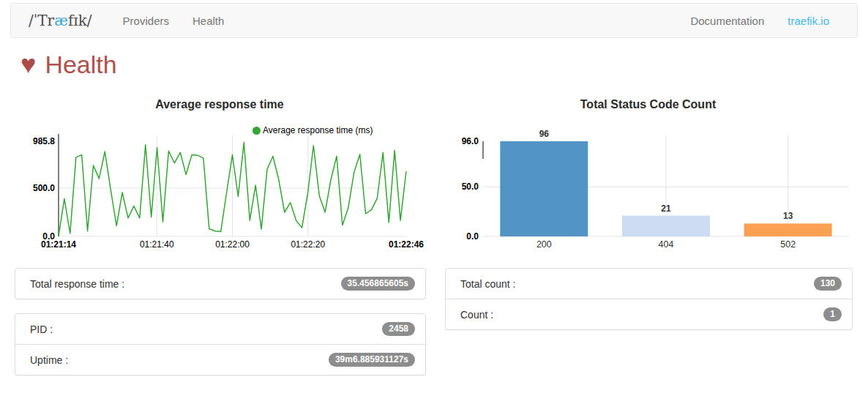 This screenshot has width=868, height=415. Describe the element at coordinates (220, 105) in the screenshot. I see `line-chart-title: Average response time` at that location.